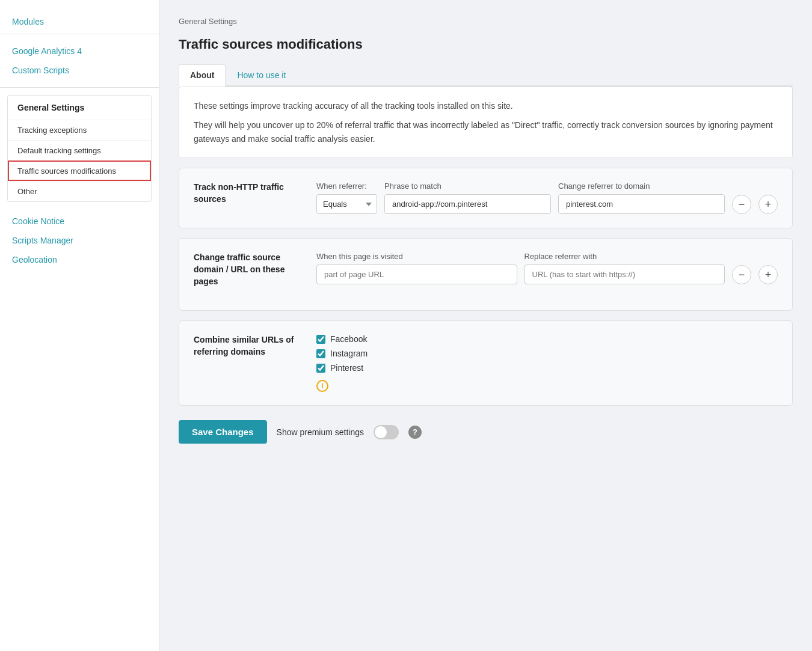 The width and height of the screenshot is (812, 651). Describe the element at coordinates (547, 268) in the screenshot. I see `change-traffic-form-row: When this page is visited Replace referr…` at that location.